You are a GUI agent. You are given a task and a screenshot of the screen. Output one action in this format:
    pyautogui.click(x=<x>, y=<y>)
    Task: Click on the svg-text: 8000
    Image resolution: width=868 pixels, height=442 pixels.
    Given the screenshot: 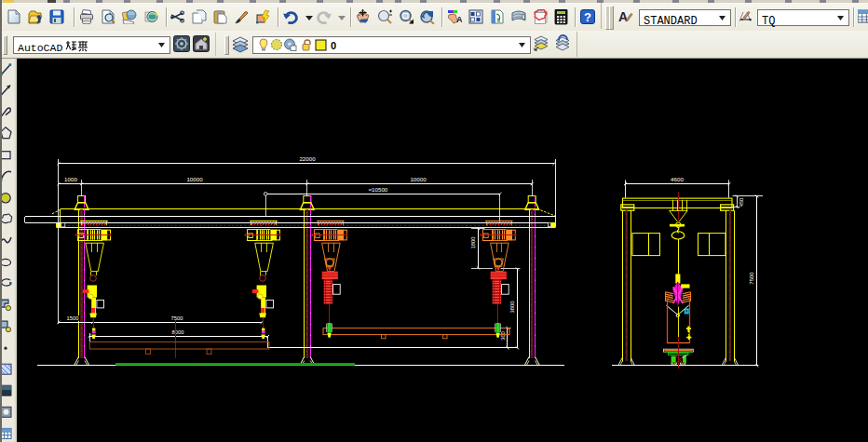 What is the action you would take?
    pyautogui.click(x=179, y=332)
    